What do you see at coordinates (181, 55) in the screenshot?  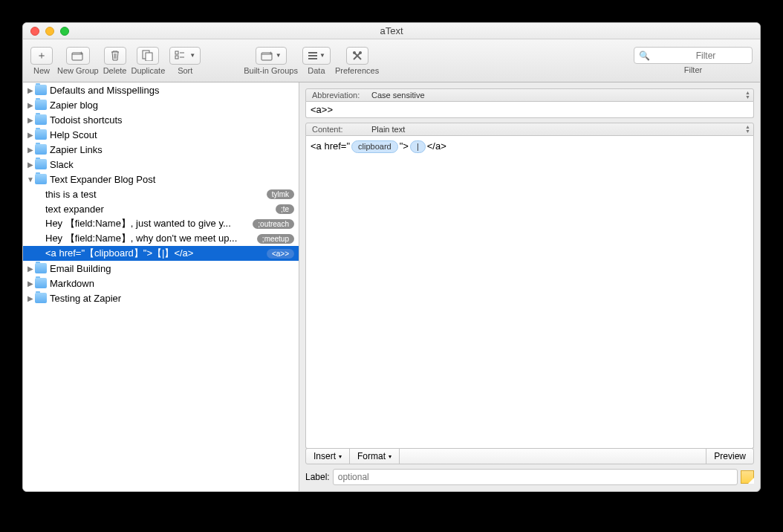 I see `sort-icon` at bounding box center [181, 55].